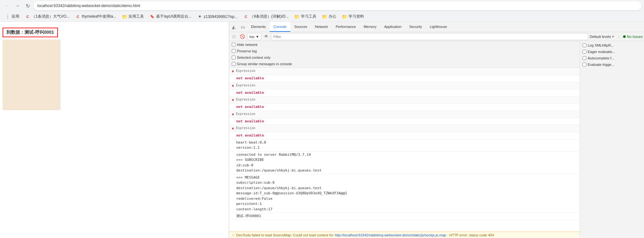 Image resolution: width=644 pixels, height=238 pixels. Describe the element at coordinates (600, 37) in the screenshot. I see `default-levels-label: Default levels` at that location.